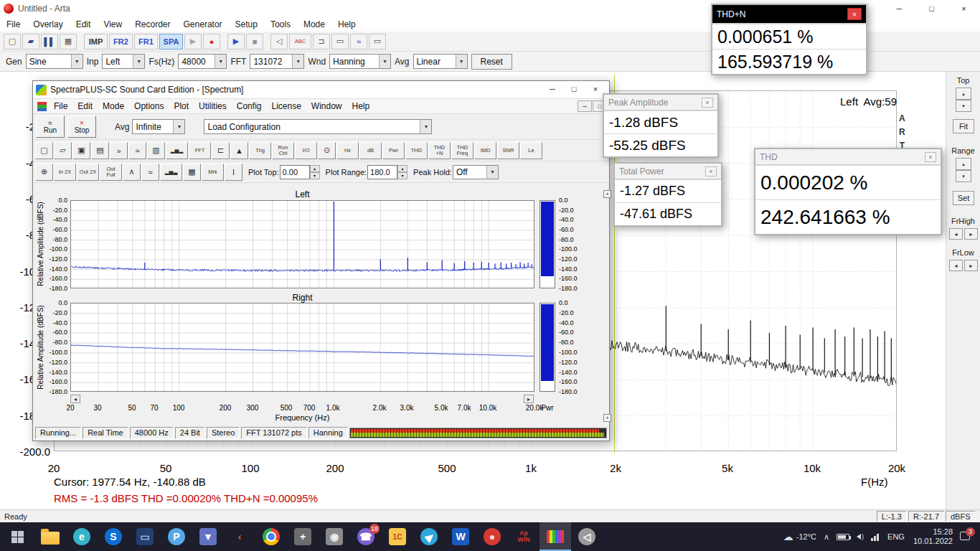 The height and width of the screenshot is (551, 980). I want to click on peak-hold-select: Off▾, so click(476, 172).